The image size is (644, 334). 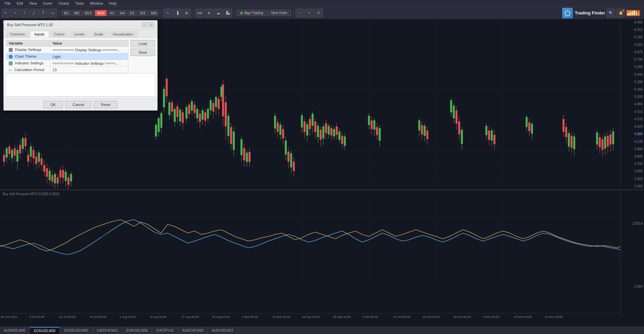 I want to click on tab-eurusd: EURUSD,M30, so click(x=137, y=331).